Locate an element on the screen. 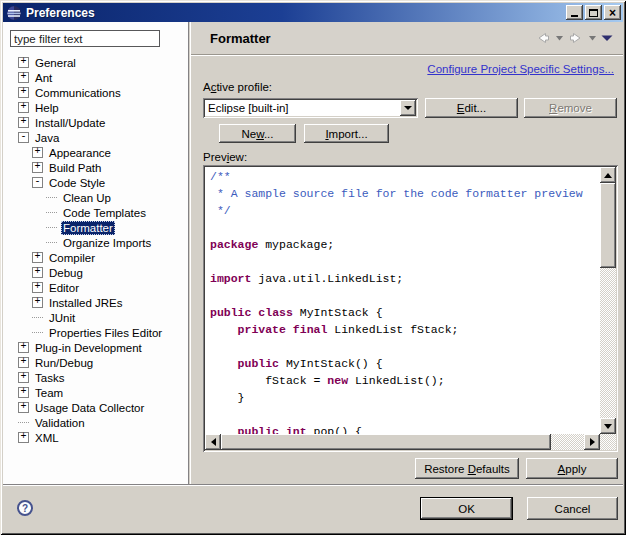 The width and height of the screenshot is (626, 535). tree-item-junit: JUnit is located at coordinates (96, 318).